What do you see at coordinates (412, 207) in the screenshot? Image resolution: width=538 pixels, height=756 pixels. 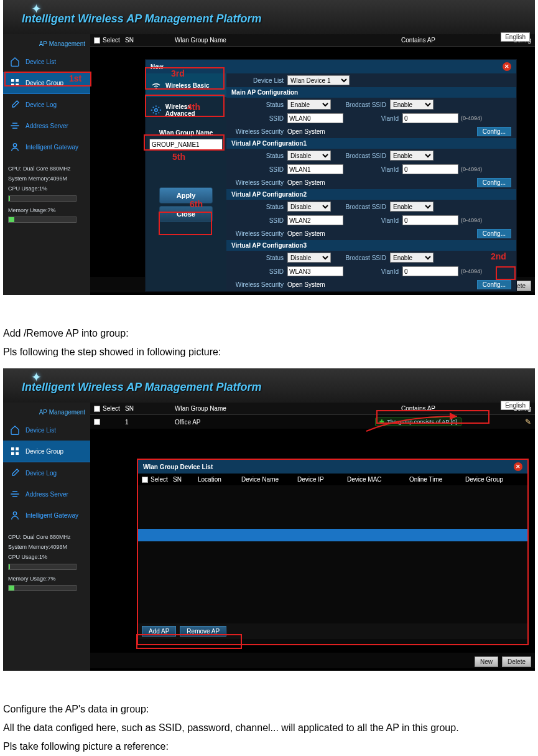 I see `broadcast-select-2: Enable` at bounding box center [412, 207].